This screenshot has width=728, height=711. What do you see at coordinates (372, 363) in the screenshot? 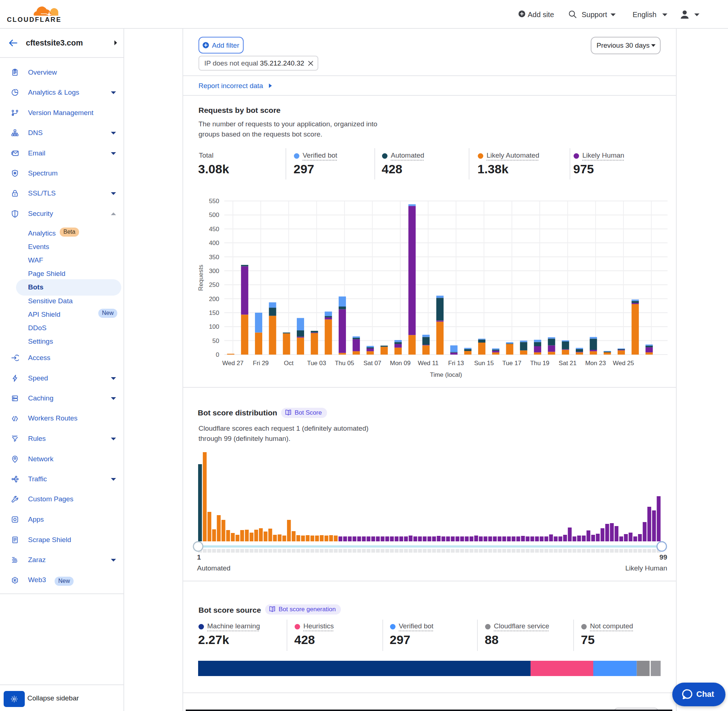
I see `svg-text: Sat 07` at bounding box center [372, 363].